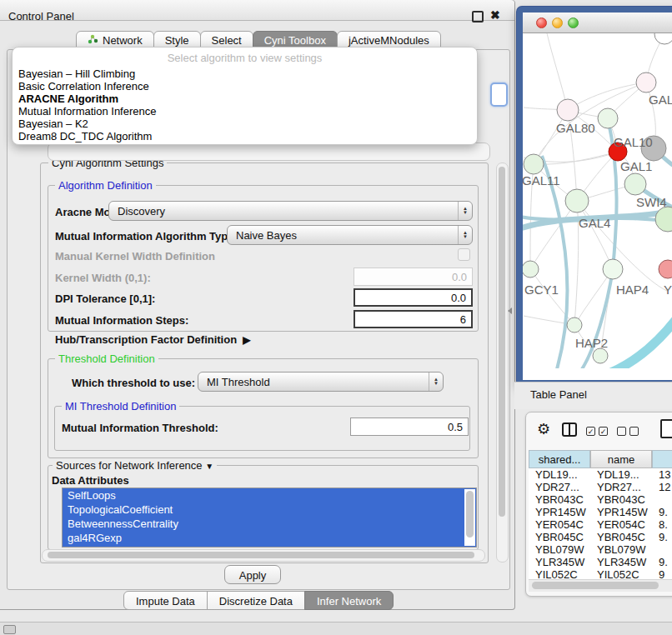 The image size is (672, 635). What do you see at coordinates (409, 427) in the screenshot?
I see `mi-threshold-field: 0.5` at bounding box center [409, 427].